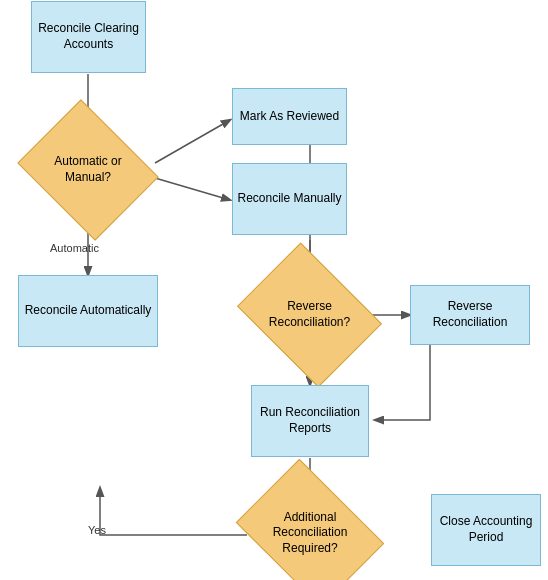 The height and width of the screenshot is (580, 548). What do you see at coordinates (486, 530) in the screenshot?
I see `close-accounting-period-node: Close Accounting Period` at bounding box center [486, 530].